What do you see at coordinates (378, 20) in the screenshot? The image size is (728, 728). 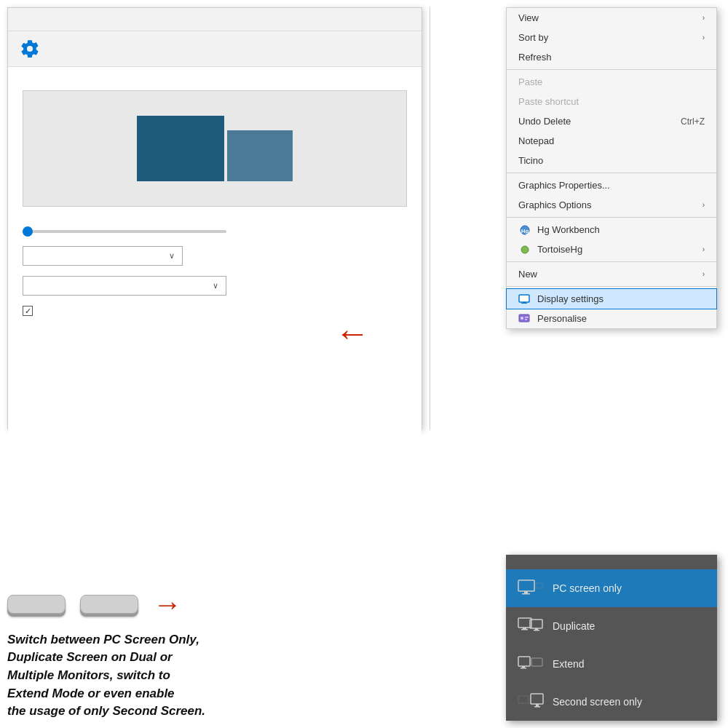 I see `minimize-button` at bounding box center [378, 20].